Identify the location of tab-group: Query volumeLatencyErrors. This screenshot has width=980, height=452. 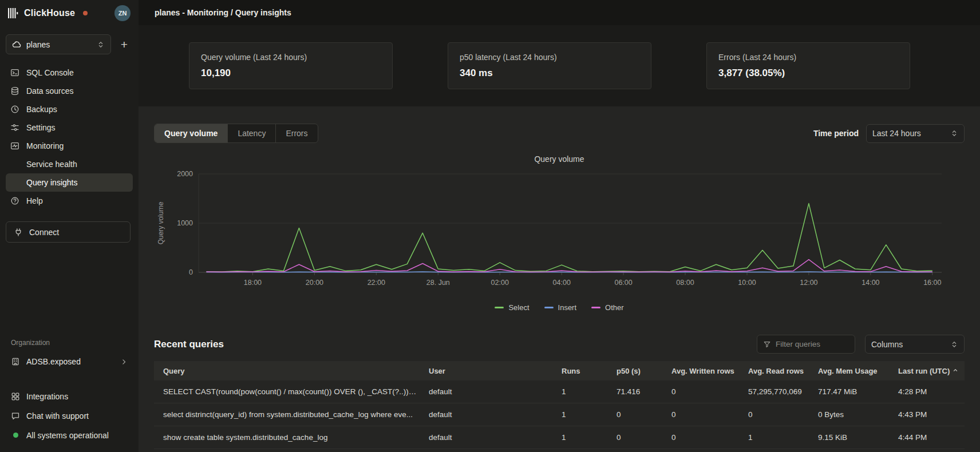
(236, 133).